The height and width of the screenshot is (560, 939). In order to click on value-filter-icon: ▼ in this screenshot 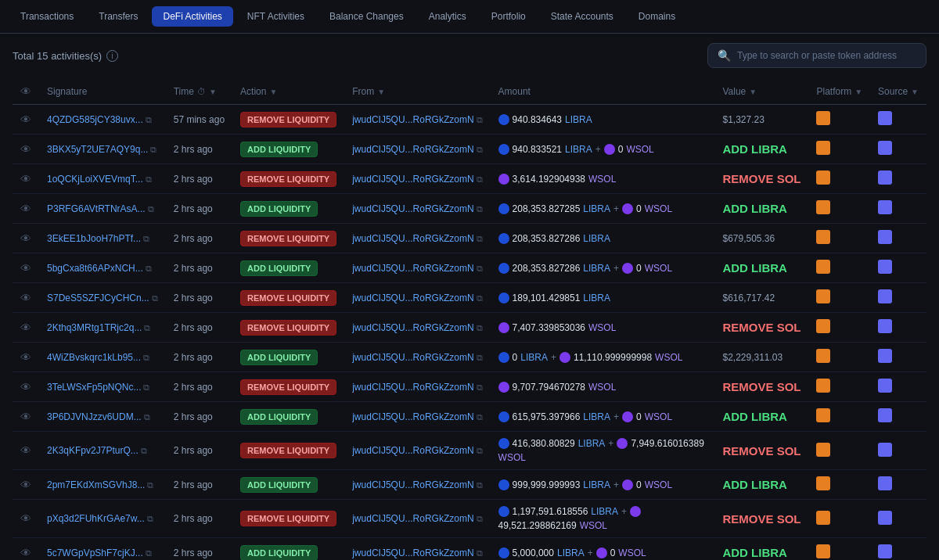, I will do `click(753, 92)`.